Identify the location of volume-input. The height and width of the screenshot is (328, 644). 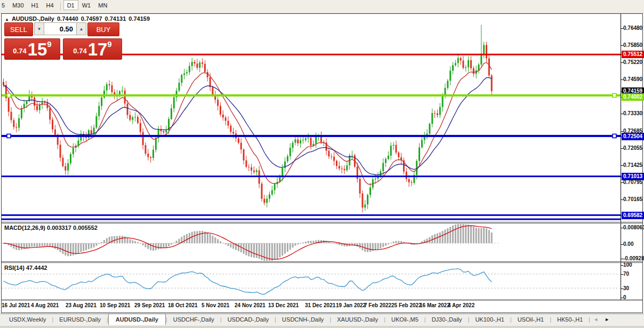
(60, 29).